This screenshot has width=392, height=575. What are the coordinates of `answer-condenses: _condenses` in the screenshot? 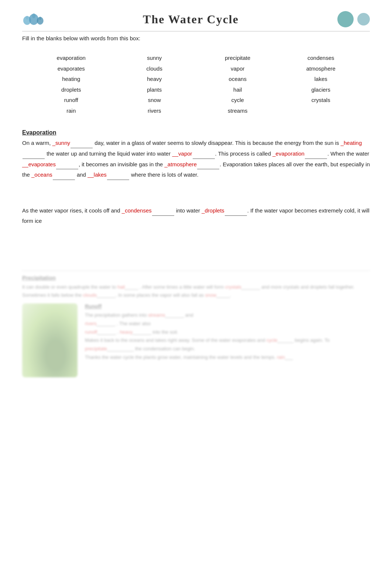 It's located at (137, 211).